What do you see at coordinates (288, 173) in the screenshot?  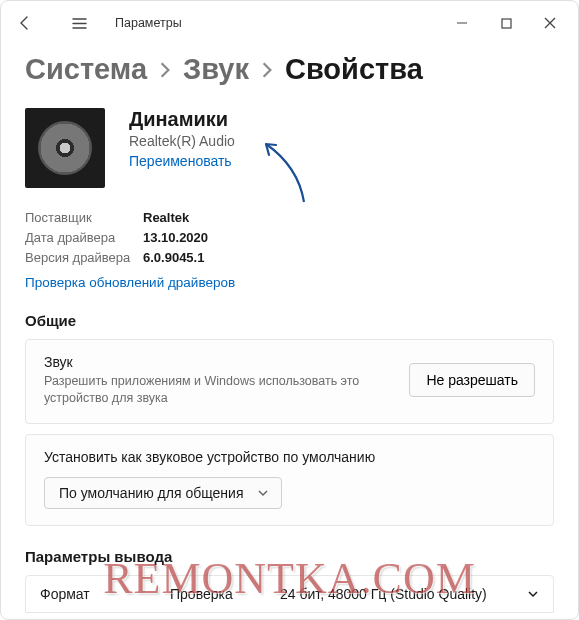 I see `annotation-arrow-icon` at bounding box center [288, 173].